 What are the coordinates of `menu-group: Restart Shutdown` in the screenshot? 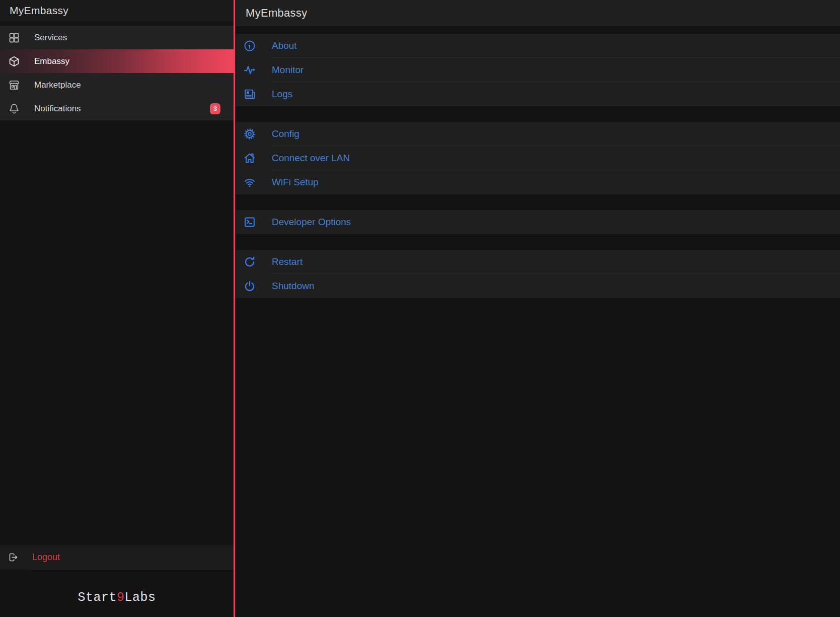 It's located at (538, 274).